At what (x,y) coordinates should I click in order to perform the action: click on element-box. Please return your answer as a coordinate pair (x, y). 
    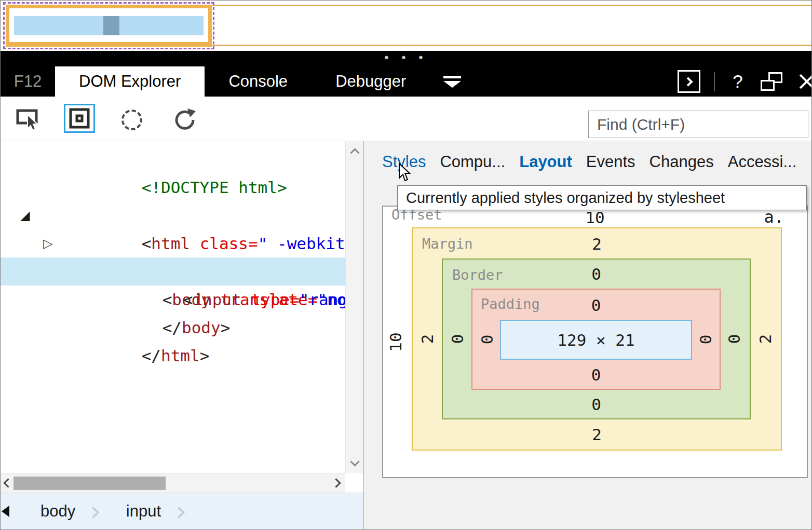
    Looking at the image, I should click on (109, 25).